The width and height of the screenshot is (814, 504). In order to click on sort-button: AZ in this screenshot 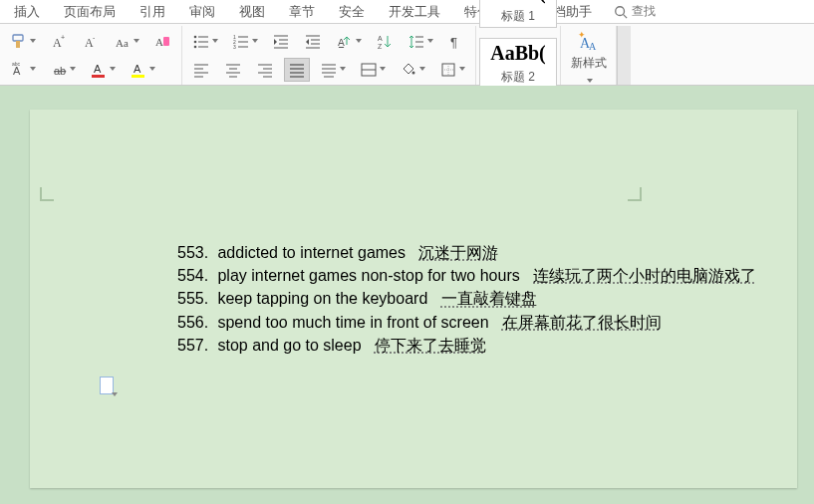, I will do `click(385, 42)`.